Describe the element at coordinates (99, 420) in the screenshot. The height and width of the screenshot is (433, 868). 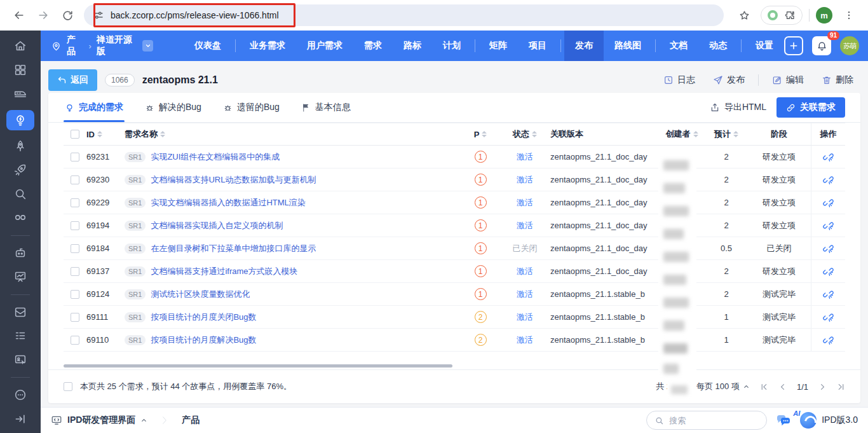
I see `workspace-switcher: IPD研发管理界面` at that location.